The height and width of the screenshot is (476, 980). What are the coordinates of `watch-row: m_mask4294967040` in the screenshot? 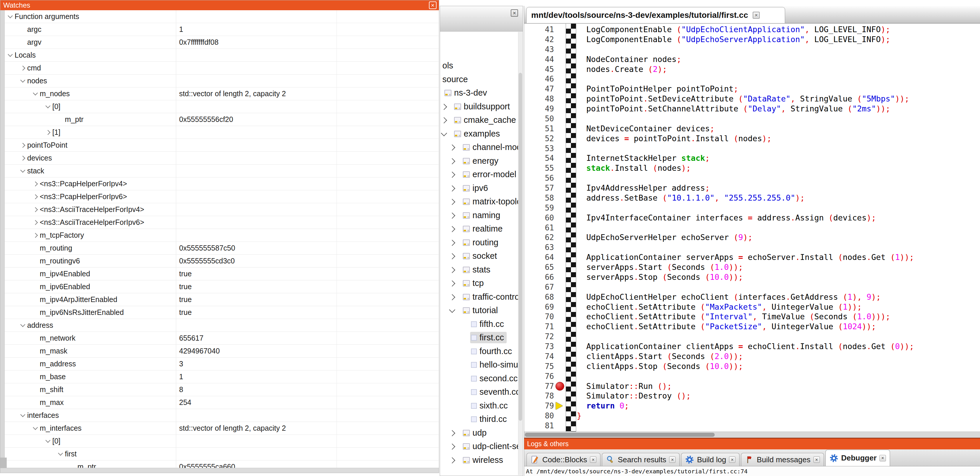 It's located at (221, 351).